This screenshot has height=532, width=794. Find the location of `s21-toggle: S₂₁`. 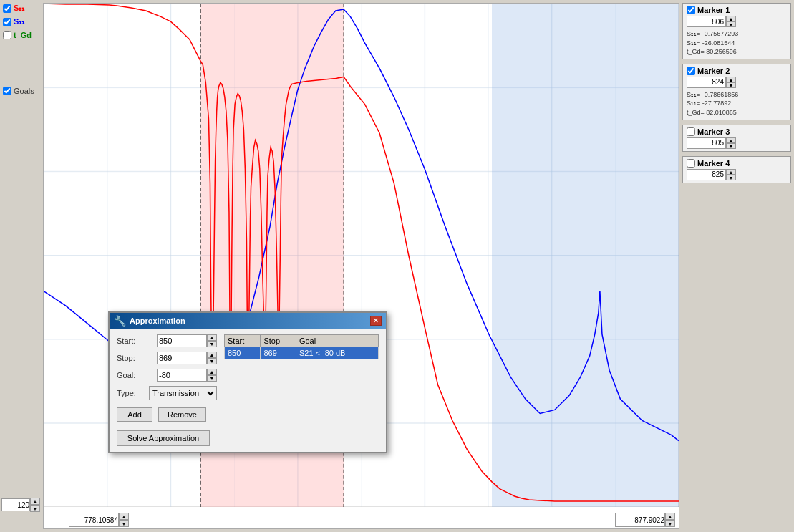

s21-toggle: S₂₁ is located at coordinates (21, 9).